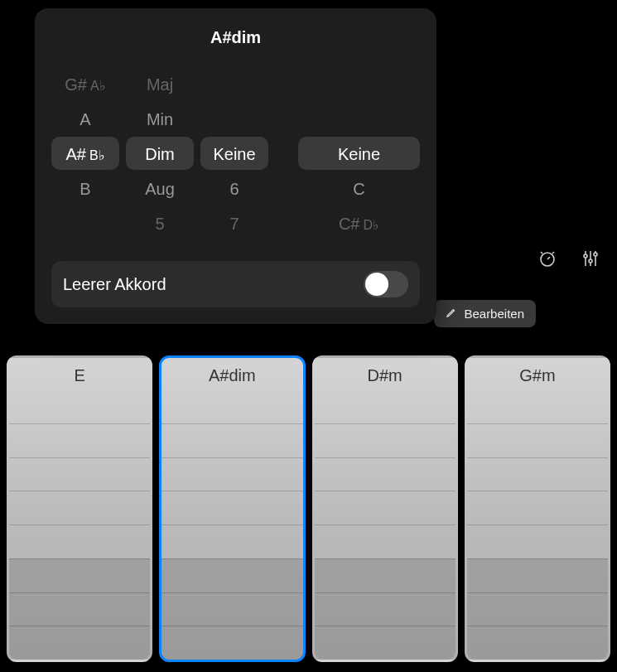 This screenshot has height=672, width=617. What do you see at coordinates (114, 285) in the screenshot?
I see `empty-chord-label: Leerer Akkord` at bounding box center [114, 285].